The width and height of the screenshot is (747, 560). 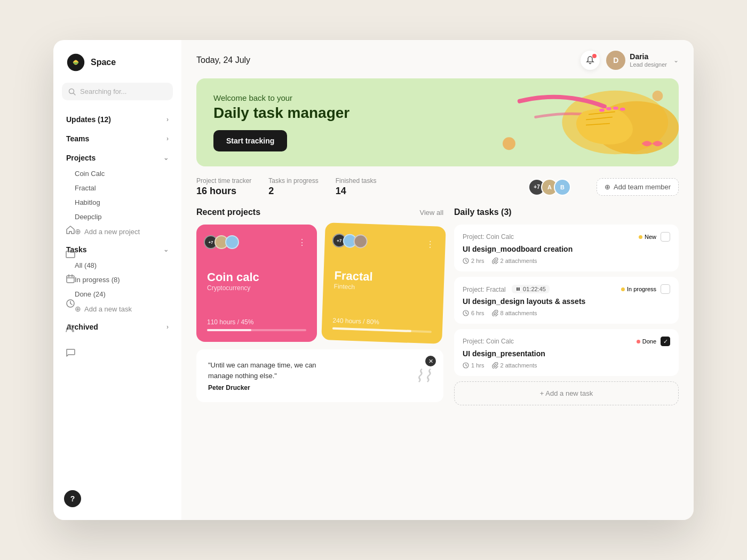 I want to click on people-icon, so click(x=70, y=328).